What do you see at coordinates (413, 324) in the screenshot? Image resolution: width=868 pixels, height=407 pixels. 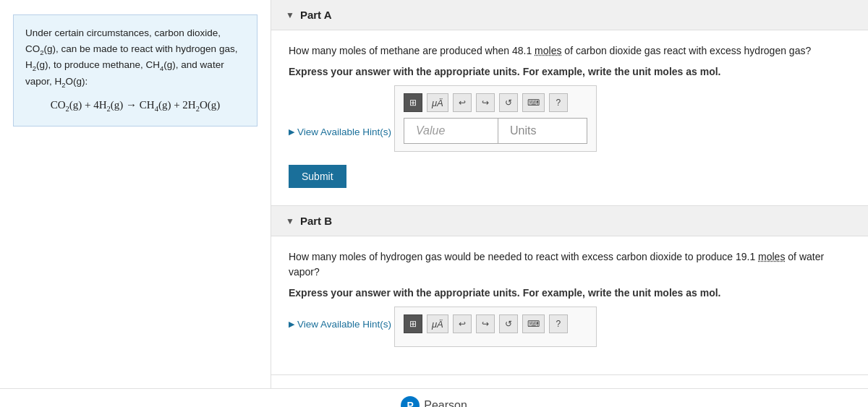 I see `part-b-grid-button: ⊞` at bounding box center [413, 324].